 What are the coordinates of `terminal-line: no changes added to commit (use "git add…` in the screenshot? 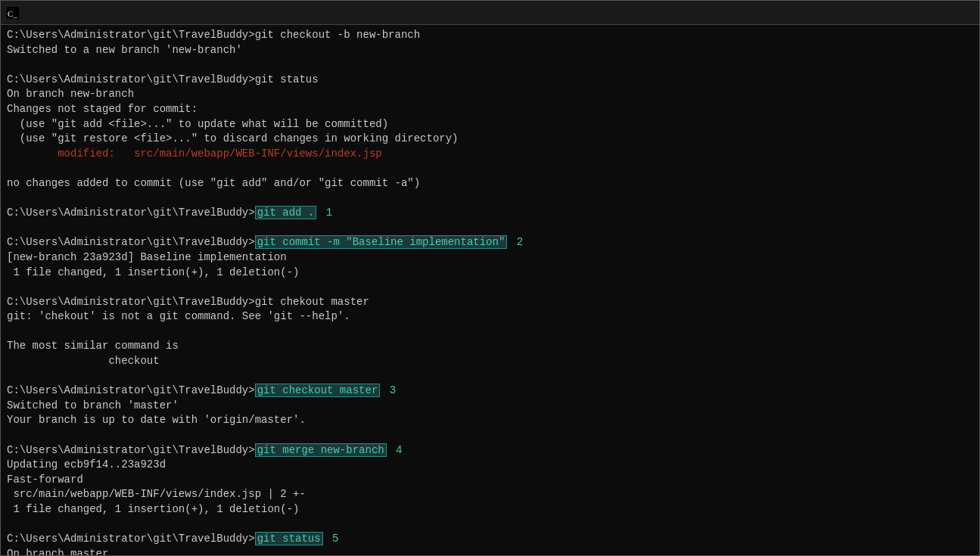 It's located at (490, 184).